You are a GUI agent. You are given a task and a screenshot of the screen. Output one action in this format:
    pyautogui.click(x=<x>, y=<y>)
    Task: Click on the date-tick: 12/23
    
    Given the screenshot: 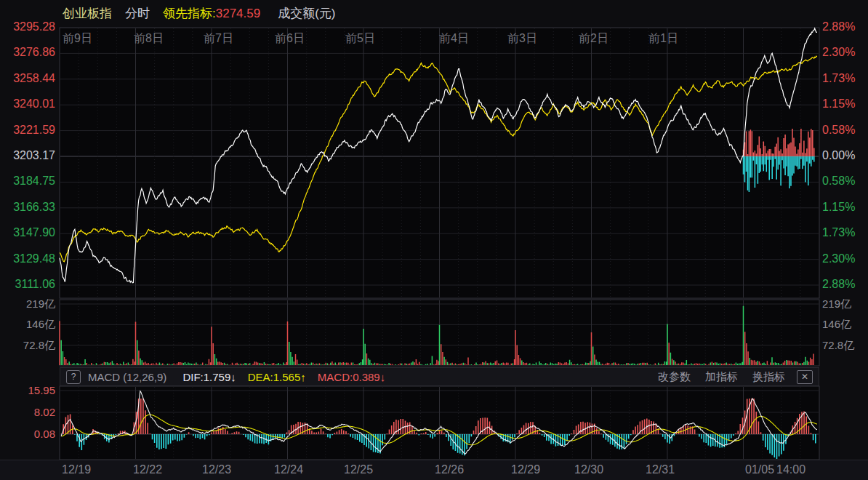 What is the action you would take?
    pyautogui.click(x=217, y=470)
    